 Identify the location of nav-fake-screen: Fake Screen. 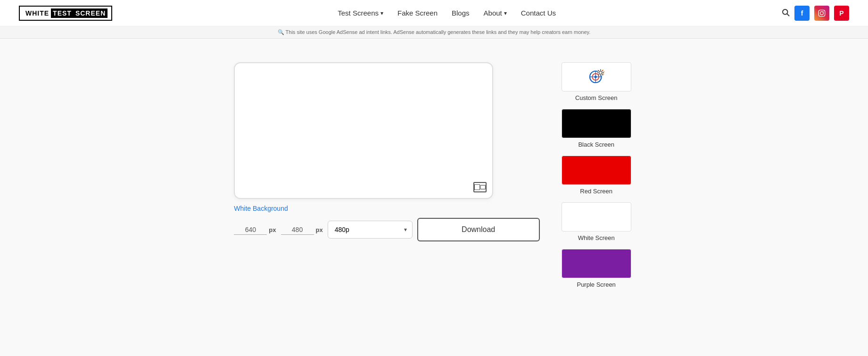
(418, 13).